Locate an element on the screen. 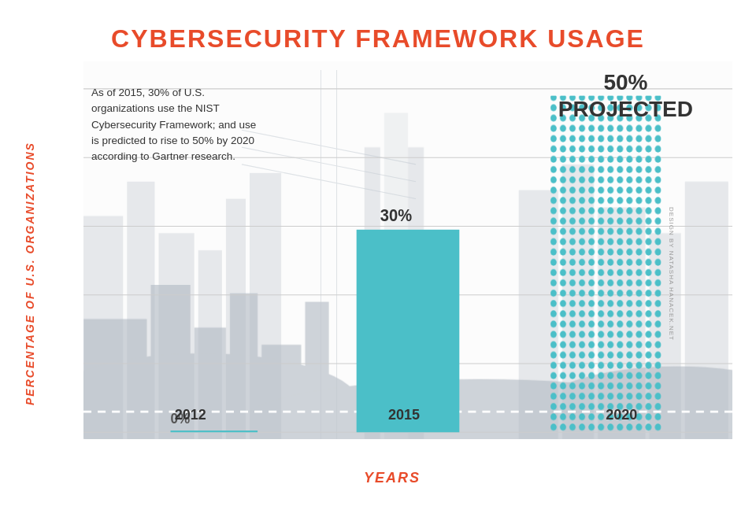 The width and height of the screenshot is (756, 532). design-credit: DESIGN BY NATASHA HANACEK.NET is located at coordinates (673, 274).